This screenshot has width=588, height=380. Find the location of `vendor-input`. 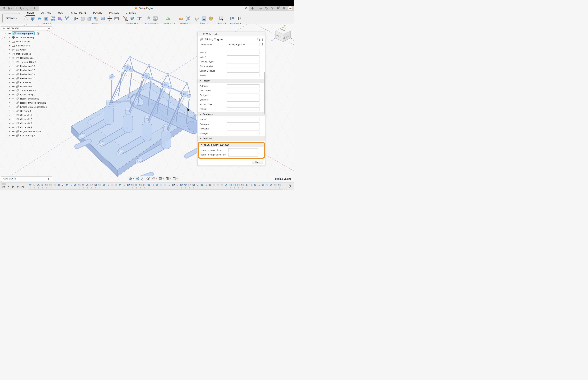

vendor-input is located at coordinates (243, 76).